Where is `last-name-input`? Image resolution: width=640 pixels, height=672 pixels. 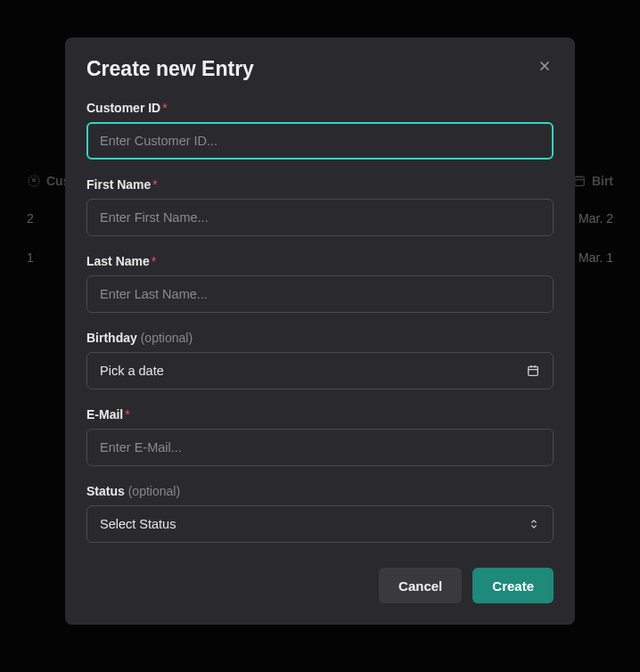 last-name-input is located at coordinates (320, 294).